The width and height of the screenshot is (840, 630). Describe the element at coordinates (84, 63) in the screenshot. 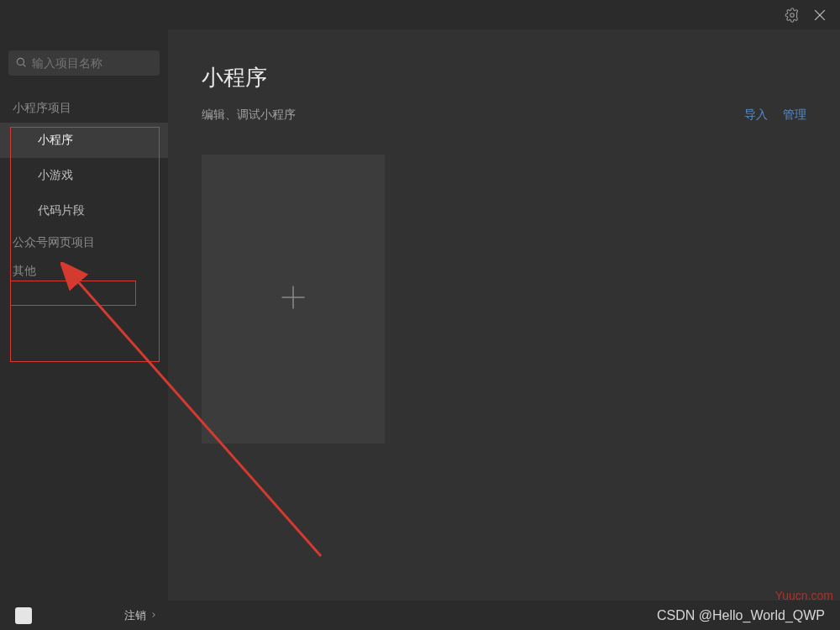

I see `search-input-wrap` at that location.